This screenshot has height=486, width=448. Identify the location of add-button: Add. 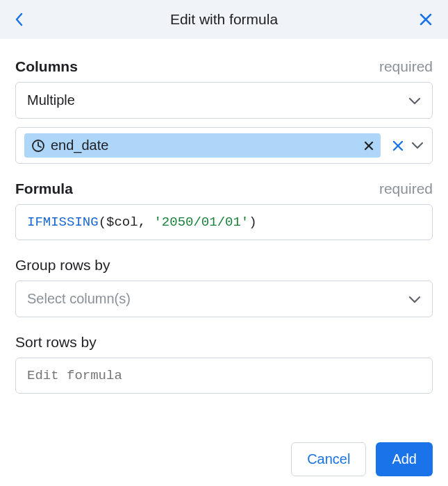
(404, 460).